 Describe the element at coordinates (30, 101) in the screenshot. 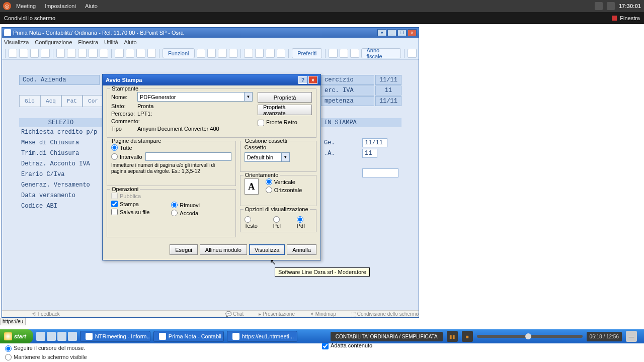

I see `tab-gio: Gio` at that location.